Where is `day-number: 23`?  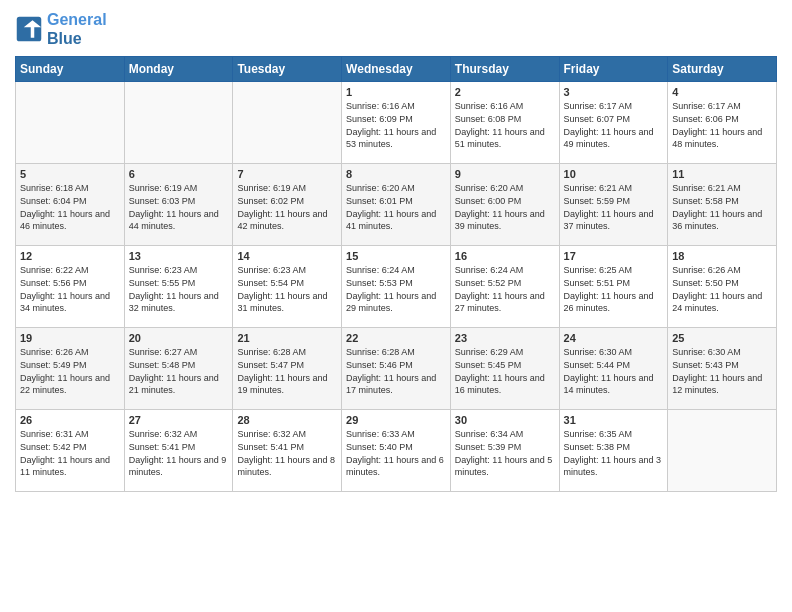
day-number: 23 is located at coordinates (505, 338).